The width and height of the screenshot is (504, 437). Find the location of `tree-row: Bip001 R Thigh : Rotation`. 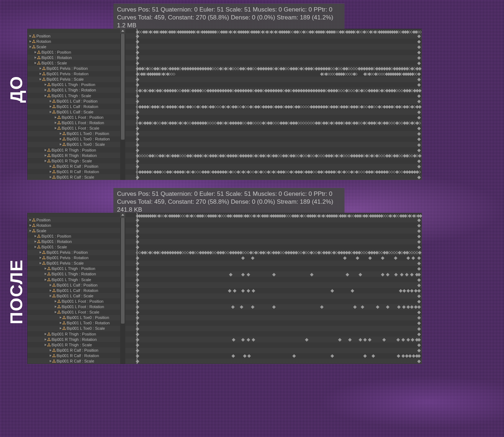

tree-row: Bip001 R Thigh : Rotation is located at coordinates (76, 156).